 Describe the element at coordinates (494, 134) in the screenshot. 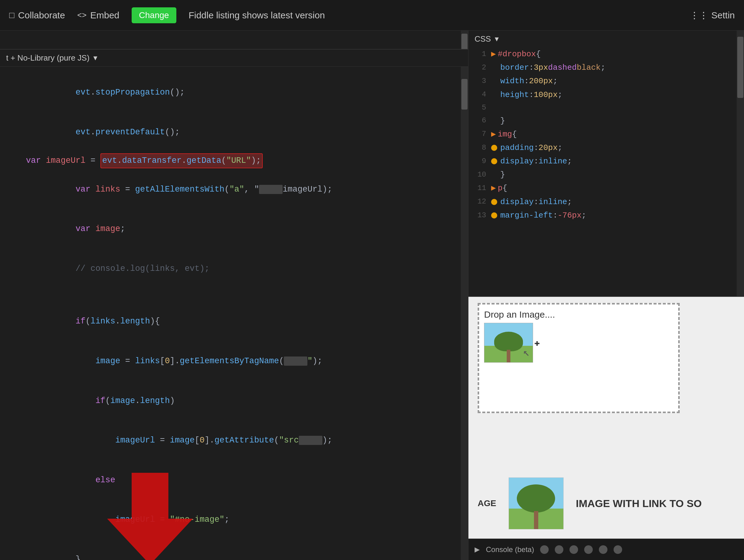

I see `css-arrow-7: ▶` at that location.